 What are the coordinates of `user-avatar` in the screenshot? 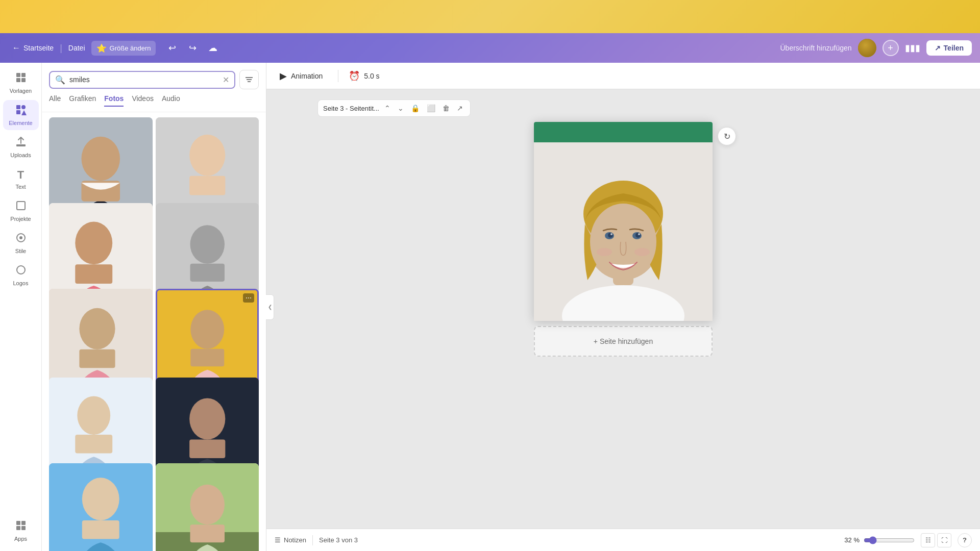 It's located at (867, 48).